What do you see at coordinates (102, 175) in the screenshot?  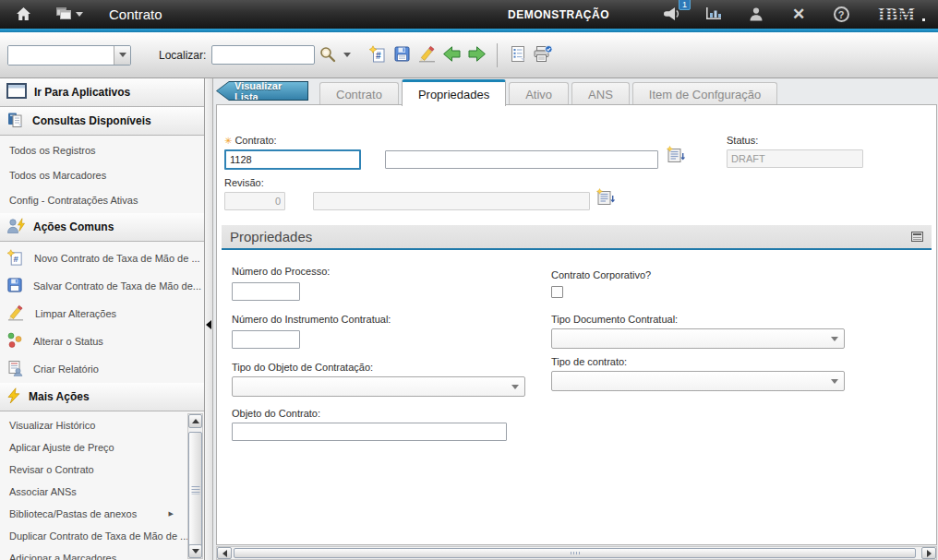 I see `query-item-todos-os-marcadores: Todos os Marcadores` at bounding box center [102, 175].